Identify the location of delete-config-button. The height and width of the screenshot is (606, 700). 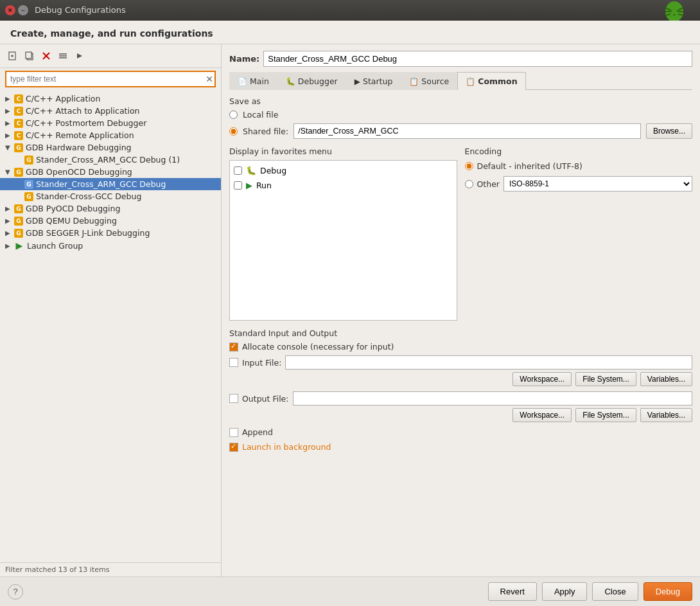
(46, 56).